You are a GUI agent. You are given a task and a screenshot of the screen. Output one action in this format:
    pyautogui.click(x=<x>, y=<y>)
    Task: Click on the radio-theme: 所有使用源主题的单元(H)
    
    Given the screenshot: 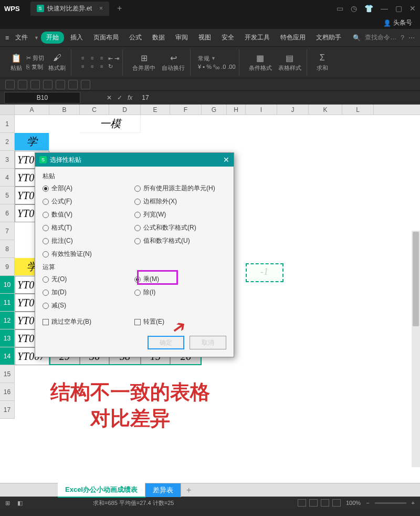 What is the action you would take?
    pyautogui.click(x=181, y=188)
    